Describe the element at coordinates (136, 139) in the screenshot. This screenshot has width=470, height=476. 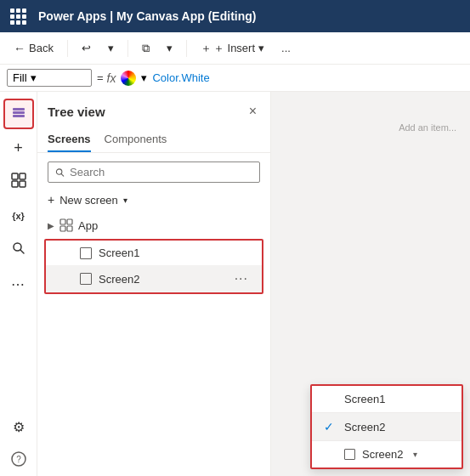
I see `tab-components: Components` at that location.